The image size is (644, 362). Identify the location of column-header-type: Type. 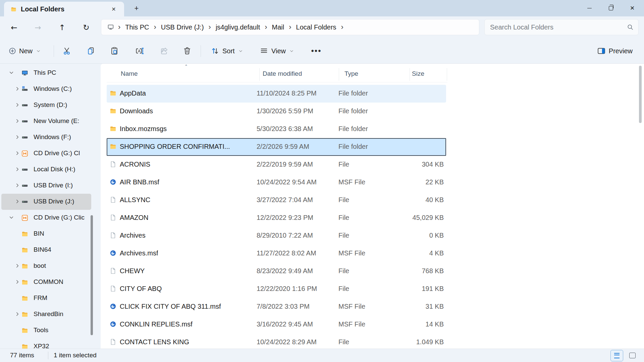
(352, 74).